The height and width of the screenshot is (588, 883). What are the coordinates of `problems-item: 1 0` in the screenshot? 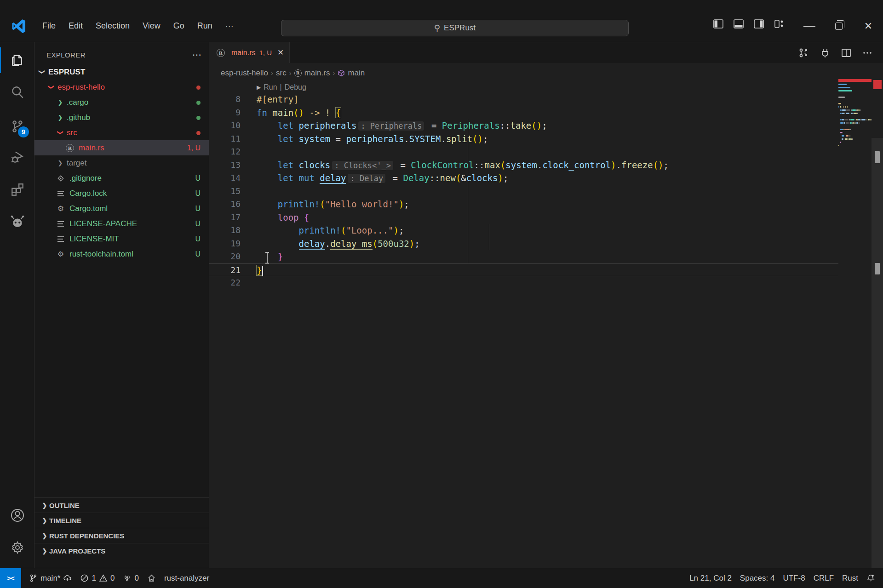 It's located at (97, 578).